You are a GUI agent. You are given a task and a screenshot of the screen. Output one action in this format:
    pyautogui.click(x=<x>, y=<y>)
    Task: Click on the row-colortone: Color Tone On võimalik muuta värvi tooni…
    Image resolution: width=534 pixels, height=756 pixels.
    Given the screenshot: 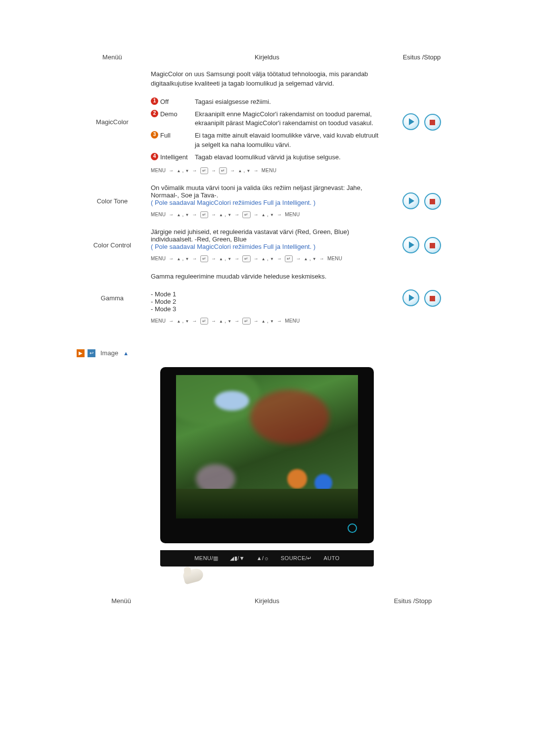 What is the action you would take?
    pyautogui.click(x=267, y=201)
    